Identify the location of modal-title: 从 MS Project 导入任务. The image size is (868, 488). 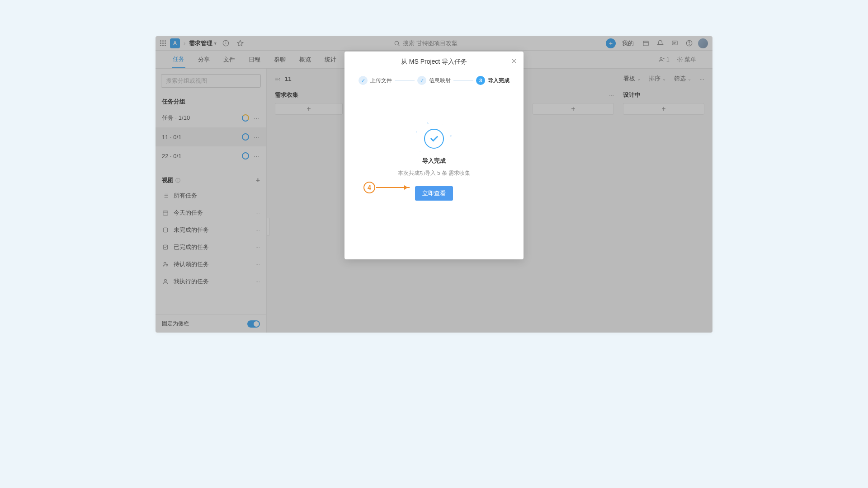
(434, 62).